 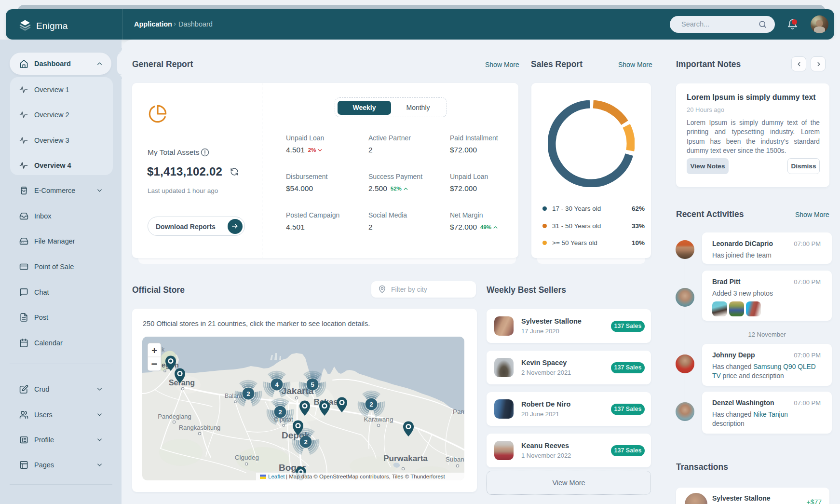 What do you see at coordinates (277, 385) in the screenshot?
I see `svg-text: 4` at bounding box center [277, 385].